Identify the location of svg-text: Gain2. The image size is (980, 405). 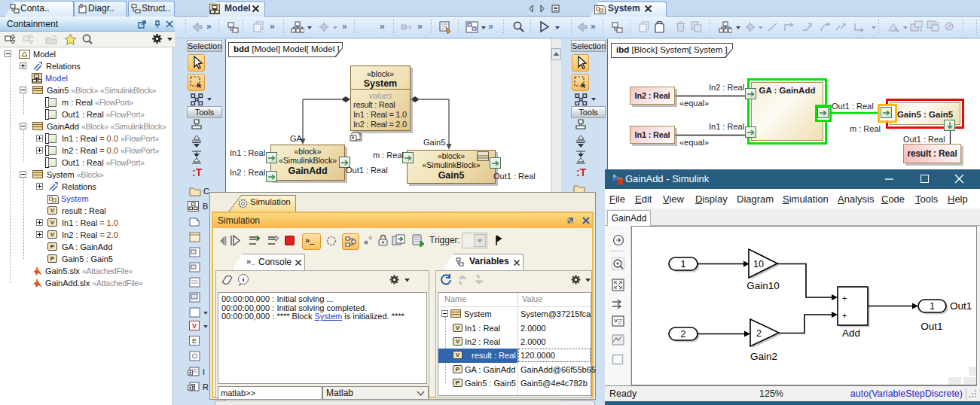
(764, 357).